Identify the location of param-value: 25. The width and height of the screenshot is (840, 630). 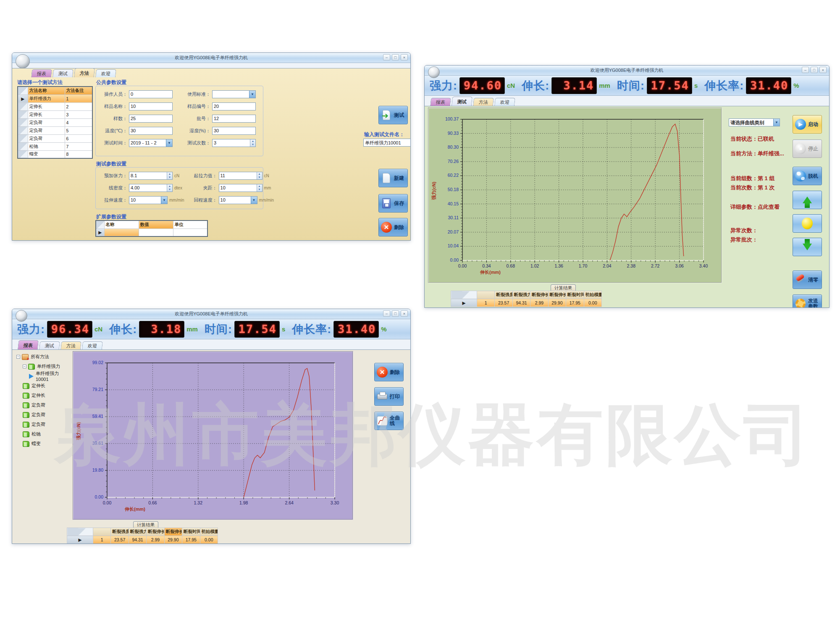
(151, 118).